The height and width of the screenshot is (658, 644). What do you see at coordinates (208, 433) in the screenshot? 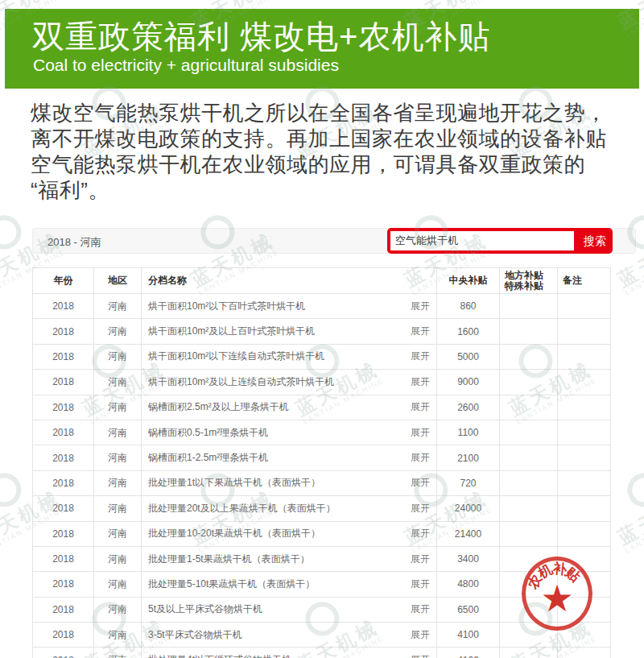
I see `category-name: 锅槽面积0.5-1m²理条烘干机` at bounding box center [208, 433].